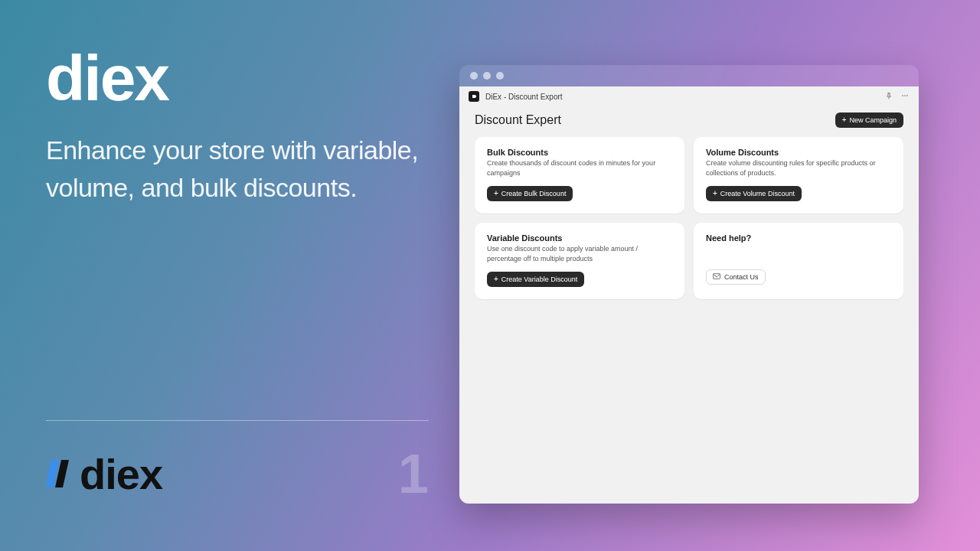  Describe the element at coordinates (905, 96) in the screenshot. I see `more-icon` at that location.